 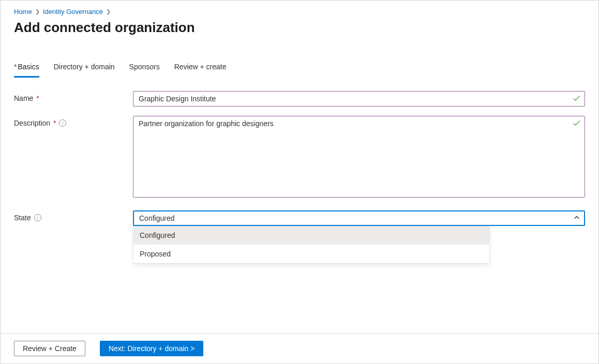 I want to click on tabs: *Basics Directory + domain Sponsors Revi…, so click(x=300, y=69).